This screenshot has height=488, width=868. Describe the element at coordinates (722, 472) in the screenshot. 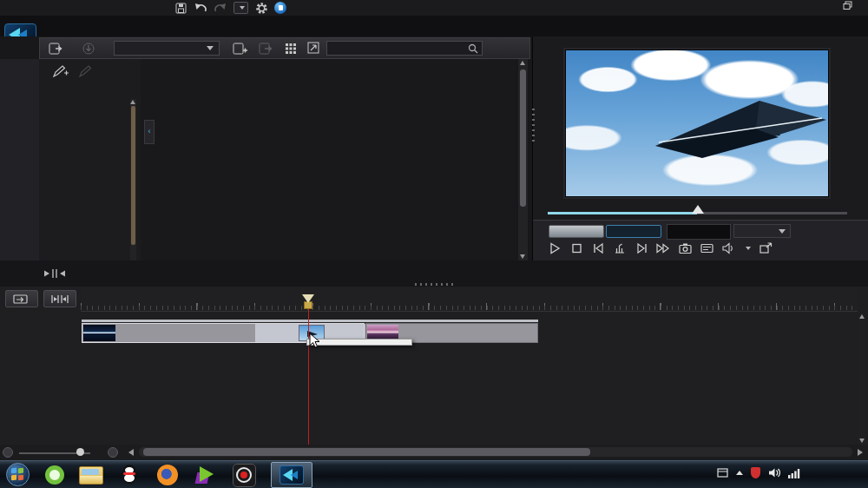

I see `tray-window-icon` at that location.